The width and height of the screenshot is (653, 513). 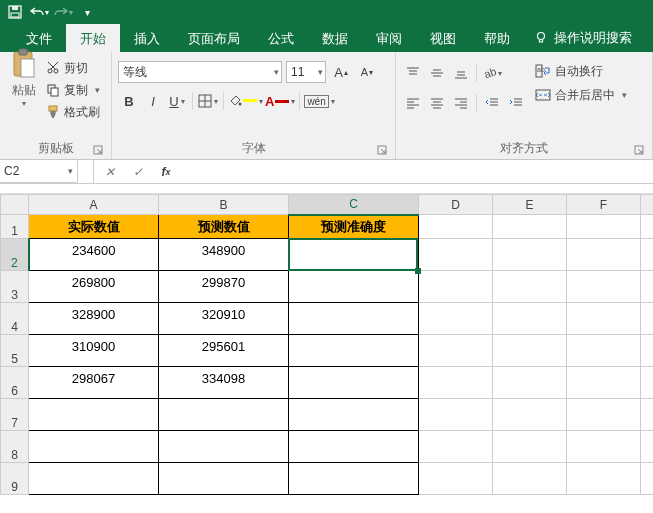 I want to click on formula-bar-row: C2▾ ✕ ✓ fx, so click(x=326, y=172).